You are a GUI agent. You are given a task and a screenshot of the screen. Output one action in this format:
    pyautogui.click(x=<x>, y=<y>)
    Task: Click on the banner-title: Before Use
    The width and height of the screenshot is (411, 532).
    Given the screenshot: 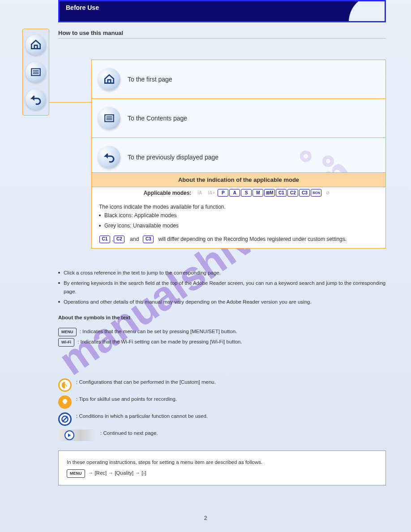 What is the action you would take?
    pyautogui.click(x=222, y=6)
    